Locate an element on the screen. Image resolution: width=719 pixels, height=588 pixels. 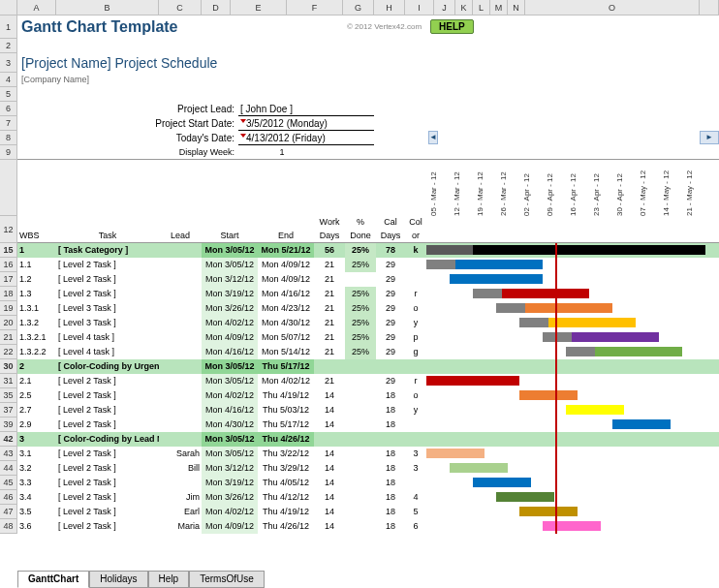
end-cell: Thu 4/12/12 is located at coordinates (286, 498).